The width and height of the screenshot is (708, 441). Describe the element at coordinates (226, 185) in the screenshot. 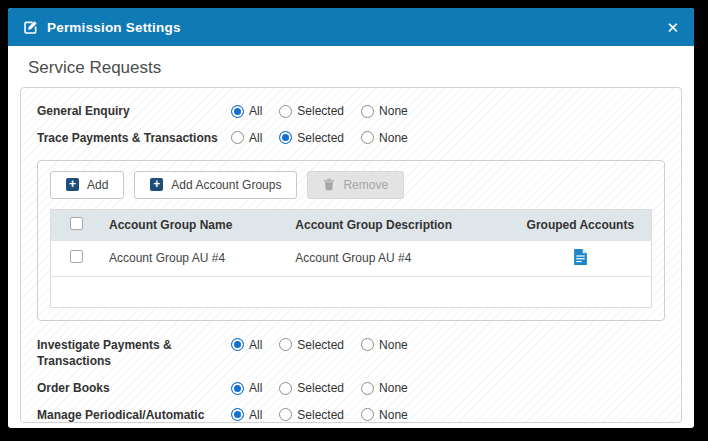

I see `button-label: Add Account Groups` at that location.